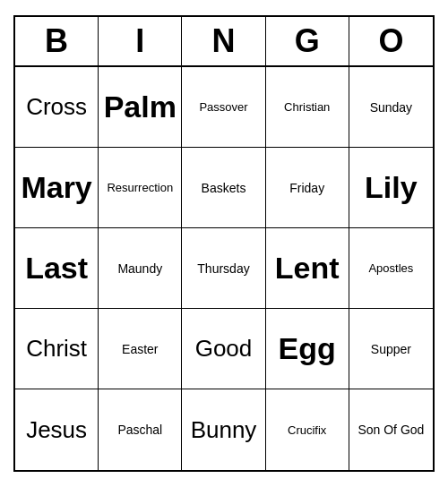 The image size is (448, 487). Describe the element at coordinates (224, 42) in the screenshot. I see `bingo-header: BINGO` at that location.